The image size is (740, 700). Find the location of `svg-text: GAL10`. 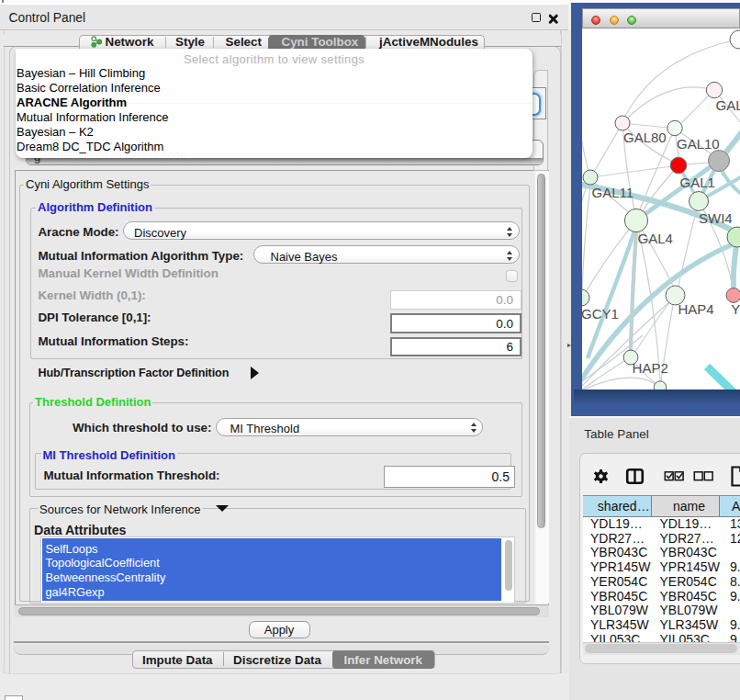

svg-text: GAL10 is located at coordinates (698, 143).